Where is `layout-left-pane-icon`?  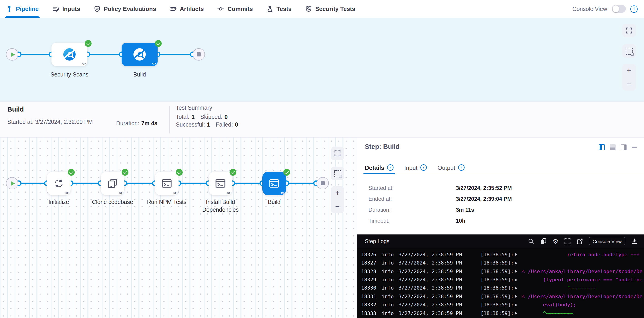
layout-left-pane-icon is located at coordinates (602, 147).